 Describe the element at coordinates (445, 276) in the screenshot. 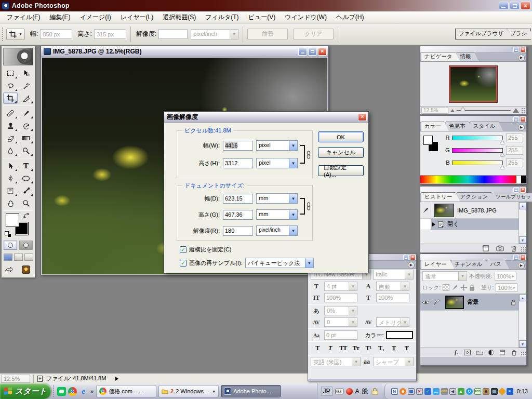

I see `blend-mode-combo: 通常▼` at that location.